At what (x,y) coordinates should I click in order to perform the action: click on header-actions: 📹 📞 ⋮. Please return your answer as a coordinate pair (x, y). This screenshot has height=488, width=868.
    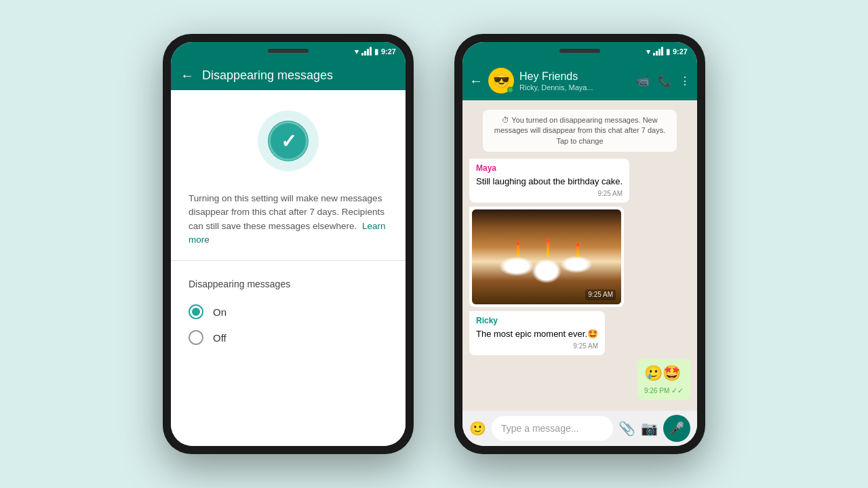
    Looking at the image, I should click on (663, 81).